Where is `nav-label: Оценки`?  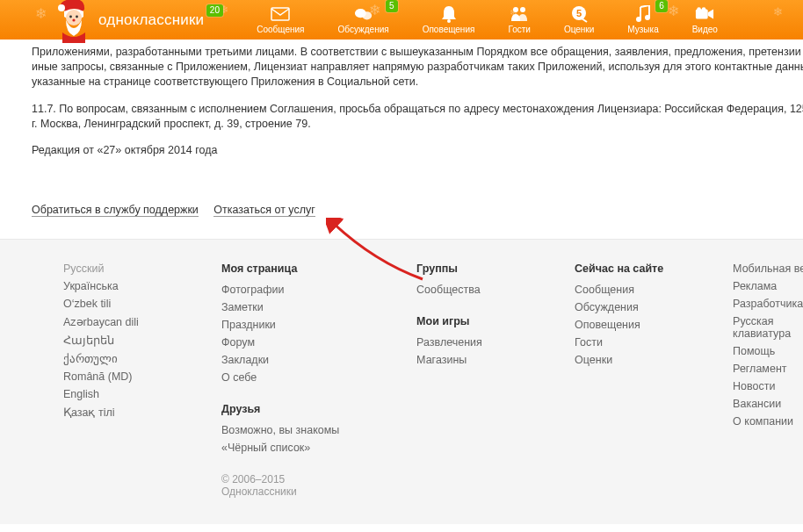 nav-label: Оценки is located at coordinates (579, 30).